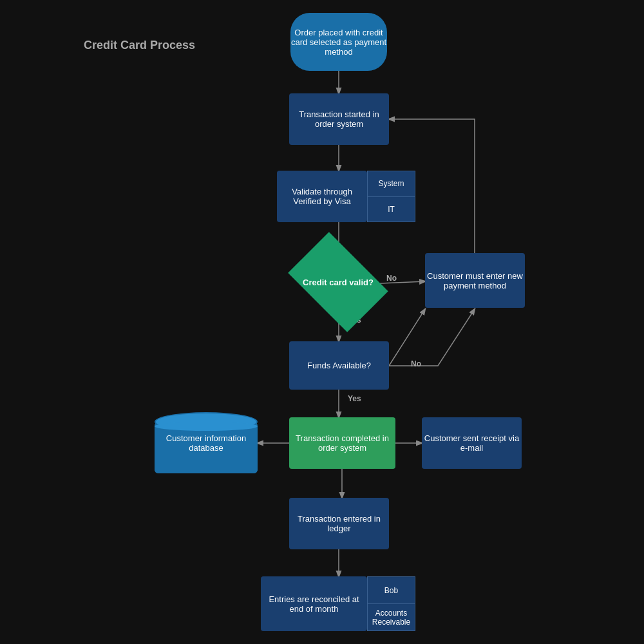 The image size is (644, 644). What do you see at coordinates (343, 443) in the screenshot?
I see `transaction-completed-label: Transaction completed in order system` at bounding box center [343, 443].